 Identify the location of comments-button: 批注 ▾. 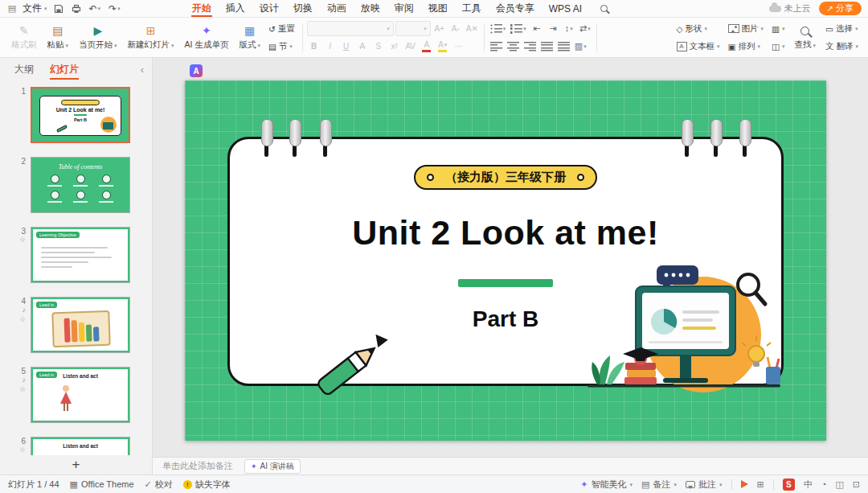
(704, 484).